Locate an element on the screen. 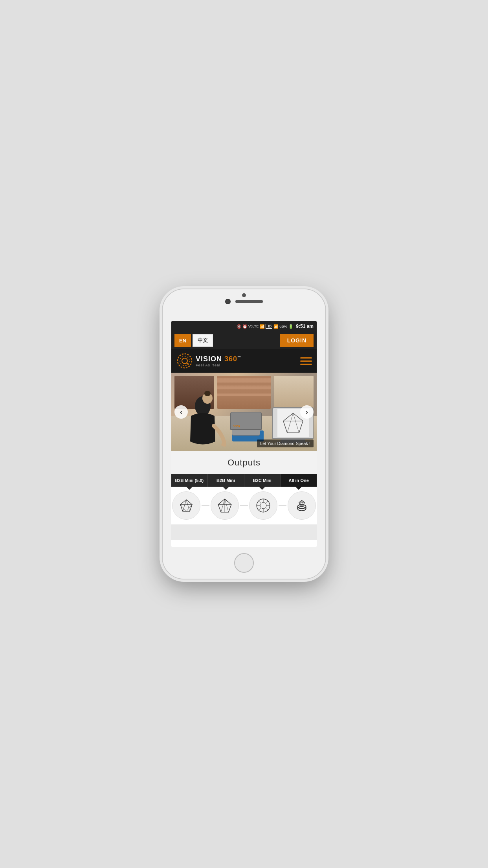  icon-diamond-top is located at coordinates (263, 506).